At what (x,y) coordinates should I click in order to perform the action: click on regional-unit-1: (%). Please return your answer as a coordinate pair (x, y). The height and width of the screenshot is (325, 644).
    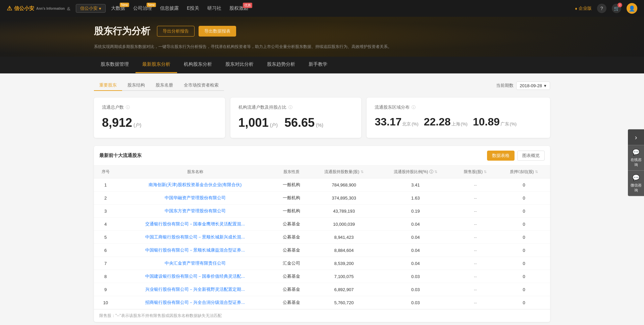
    Looking at the image, I should click on (464, 124).